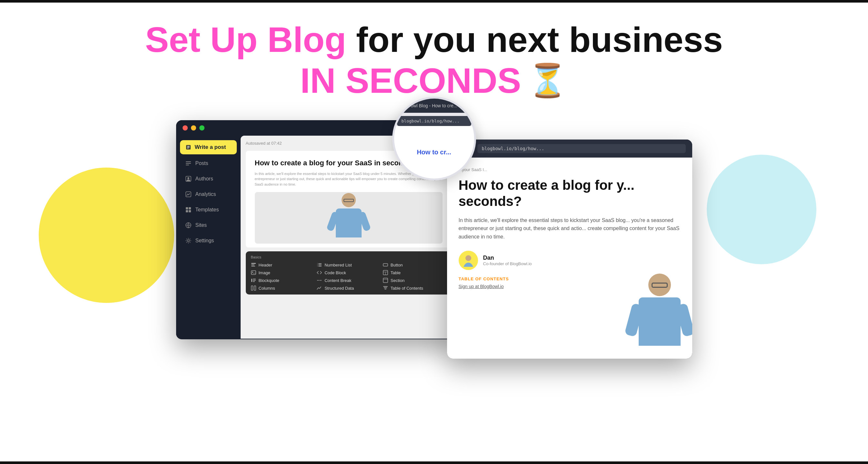 Image resolution: width=868 pixels, height=464 pixels. I want to click on dot-green, so click(202, 128).